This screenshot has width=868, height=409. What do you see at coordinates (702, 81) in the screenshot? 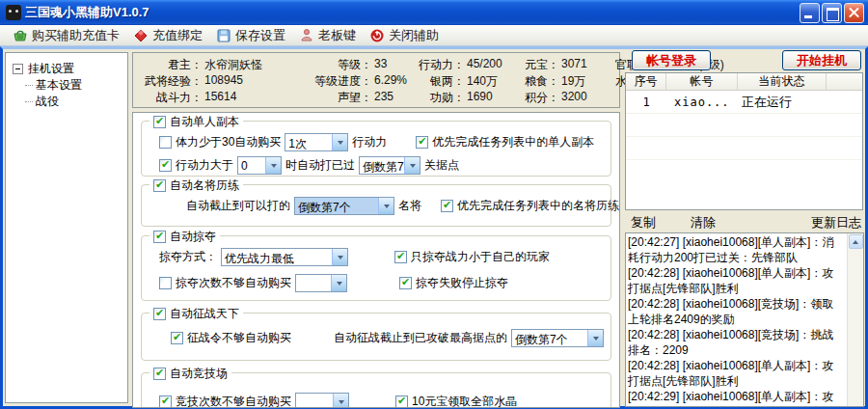
I see `header-account: 帐号` at bounding box center [702, 81].